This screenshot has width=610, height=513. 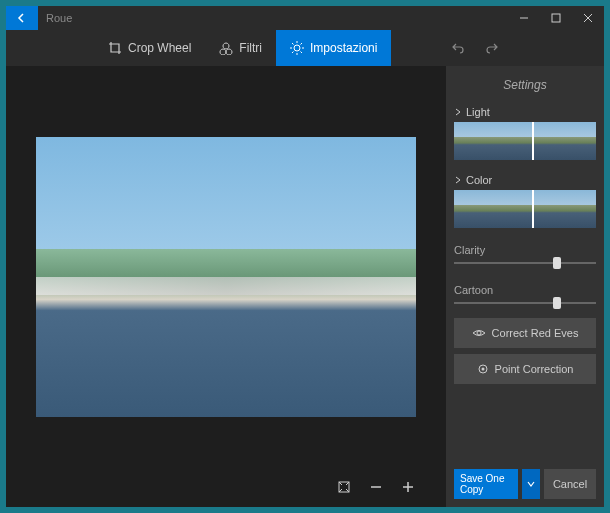 I want to click on settings-tab: Impostazioni, so click(x=334, y=48).